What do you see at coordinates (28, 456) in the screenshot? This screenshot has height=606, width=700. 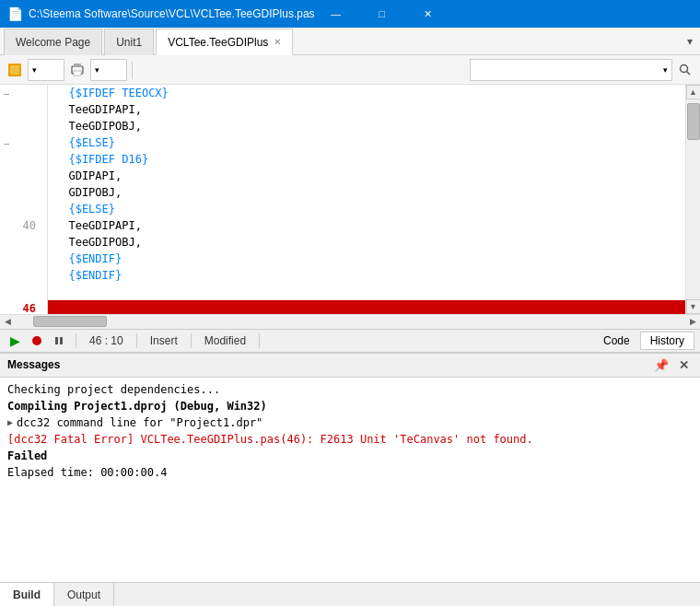 I see `message-text: Failed` at bounding box center [28, 456].